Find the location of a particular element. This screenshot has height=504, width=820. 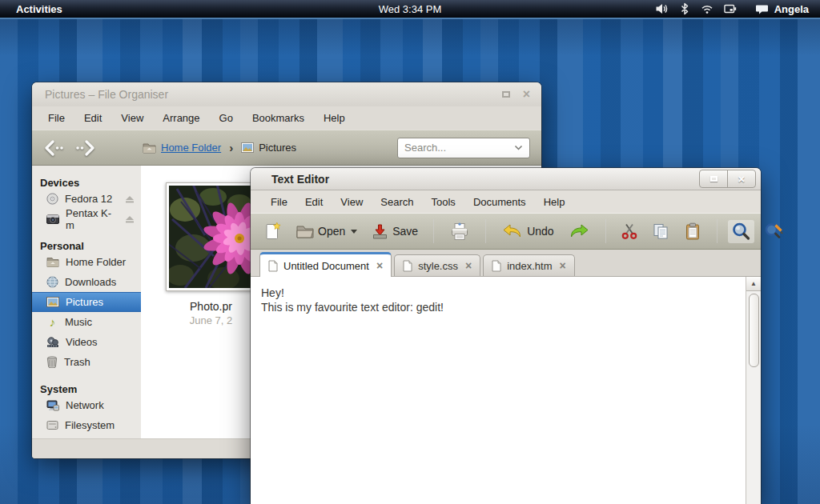

sidebar-item-home-folder: Home Folder is located at coordinates (86, 262).